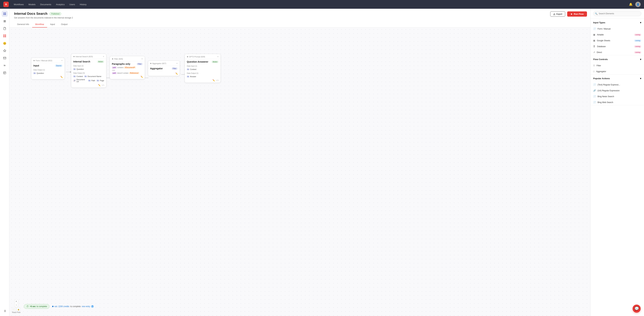 The image size is (644, 316). What do you see at coordinates (16, 306) in the screenshot?
I see `zoom-controls: + − ⛶ 🔒 React Flow` at bounding box center [16, 306].